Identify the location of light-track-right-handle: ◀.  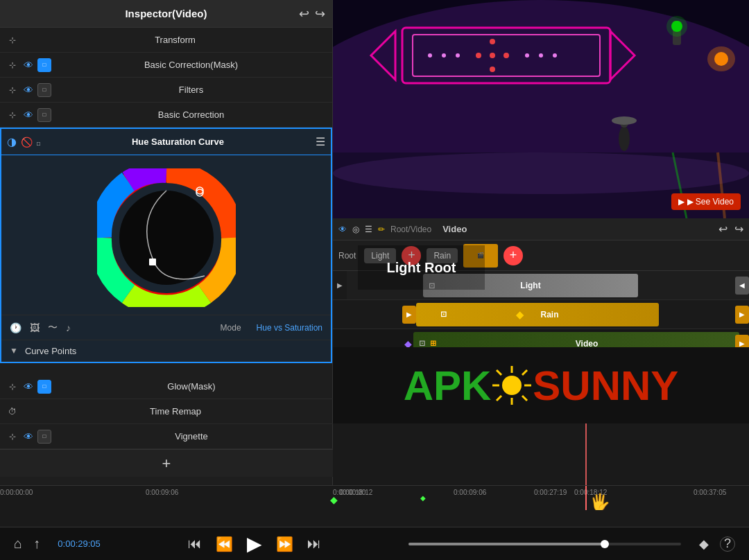
(742, 286).